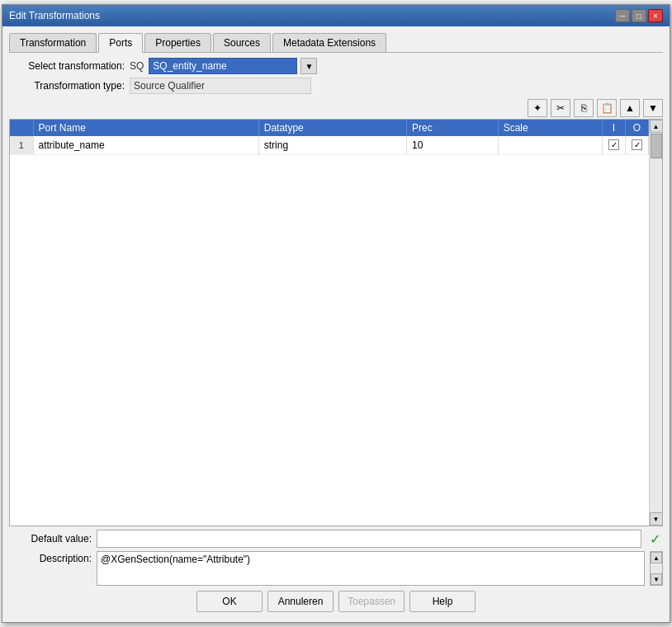 This screenshot has height=627, width=672. Describe the element at coordinates (230, 601) in the screenshot. I see `ok-button: OK` at that location.